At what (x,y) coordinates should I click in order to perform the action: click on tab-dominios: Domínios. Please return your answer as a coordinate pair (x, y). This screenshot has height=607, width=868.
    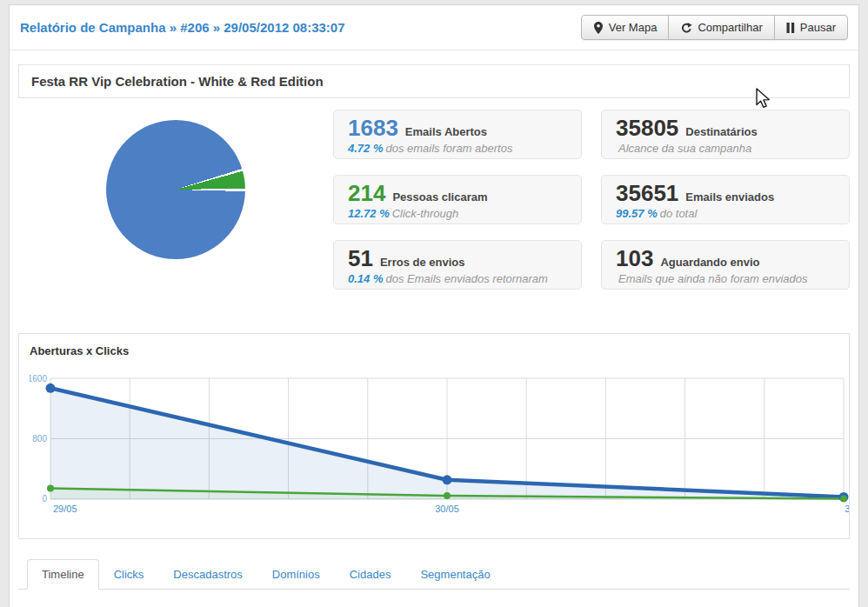
    Looking at the image, I should click on (296, 574).